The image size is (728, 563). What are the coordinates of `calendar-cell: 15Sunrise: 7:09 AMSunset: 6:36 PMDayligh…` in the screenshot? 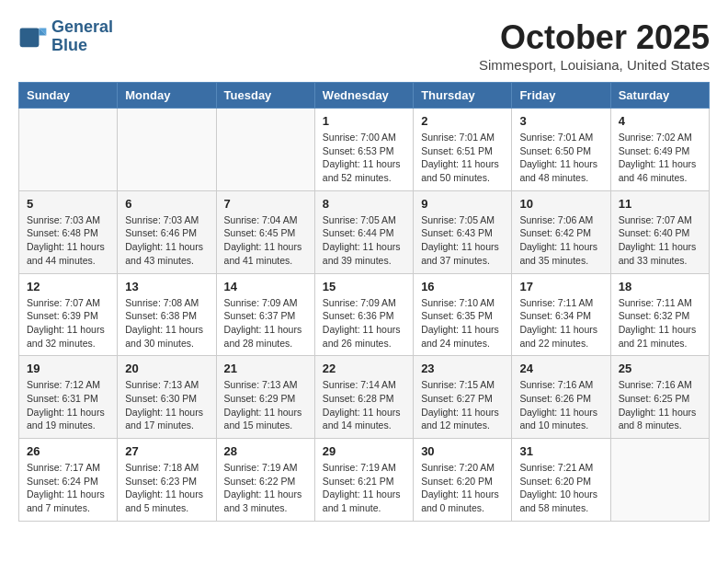 It's located at (364, 315).